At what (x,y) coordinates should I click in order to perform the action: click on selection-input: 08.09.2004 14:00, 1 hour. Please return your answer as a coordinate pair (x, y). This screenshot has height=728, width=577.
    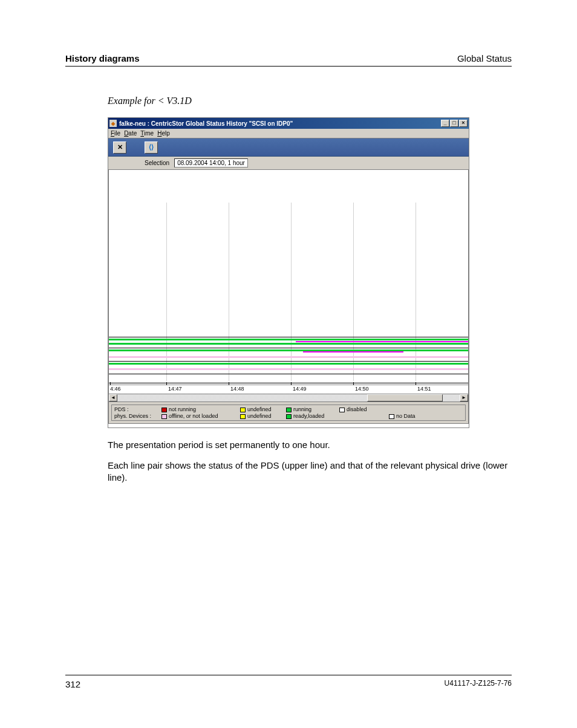
    Looking at the image, I should click on (211, 163).